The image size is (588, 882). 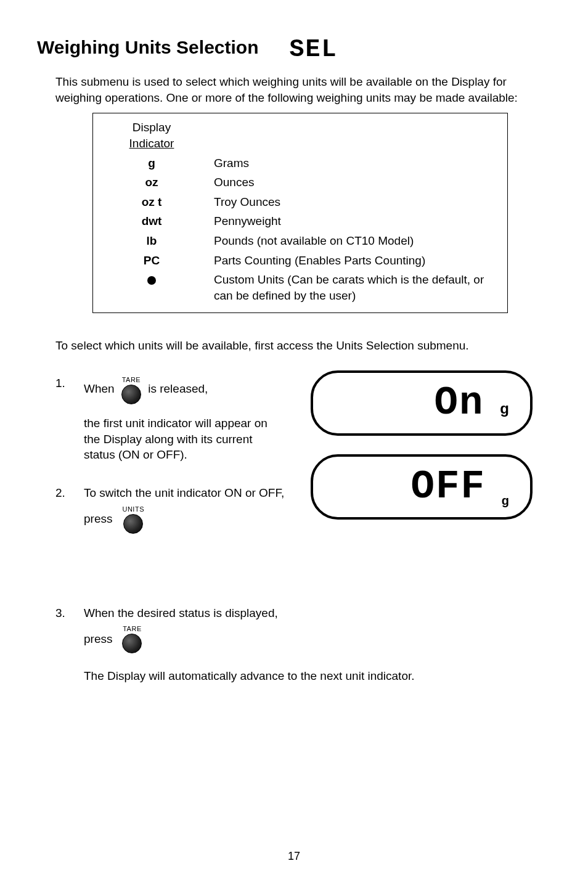 What do you see at coordinates (152, 202) in the screenshot?
I see `unit-indicator: oz t` at bounding box center [152, 202].